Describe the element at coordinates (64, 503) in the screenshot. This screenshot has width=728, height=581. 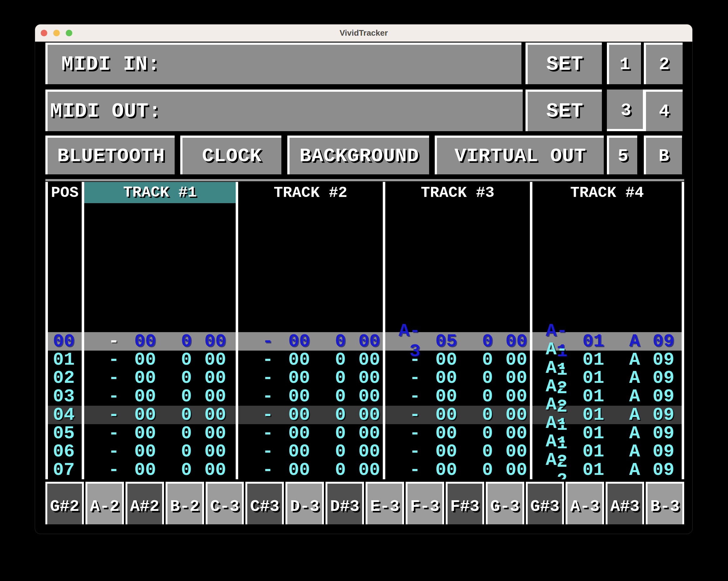
I see `note-key-G#2: G#2` at that location.